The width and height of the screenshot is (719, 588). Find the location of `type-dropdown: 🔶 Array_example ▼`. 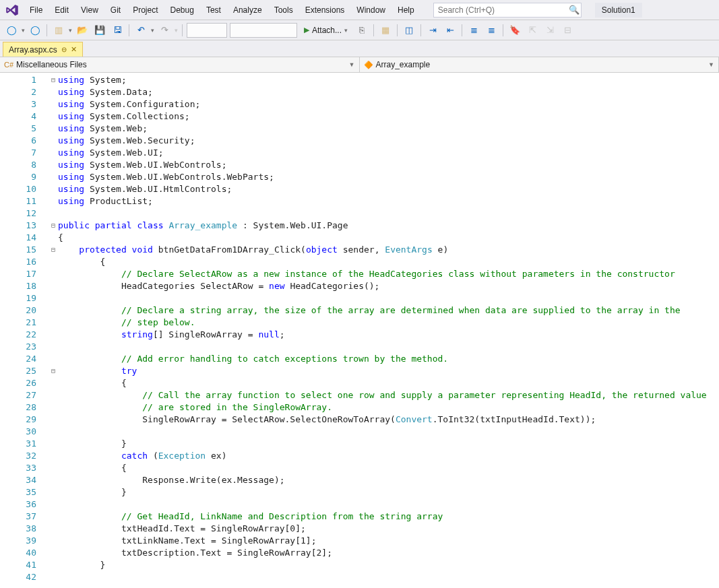

type-dropdown: 🔶 Array_example ▼ is located at coordinates (540, 65).